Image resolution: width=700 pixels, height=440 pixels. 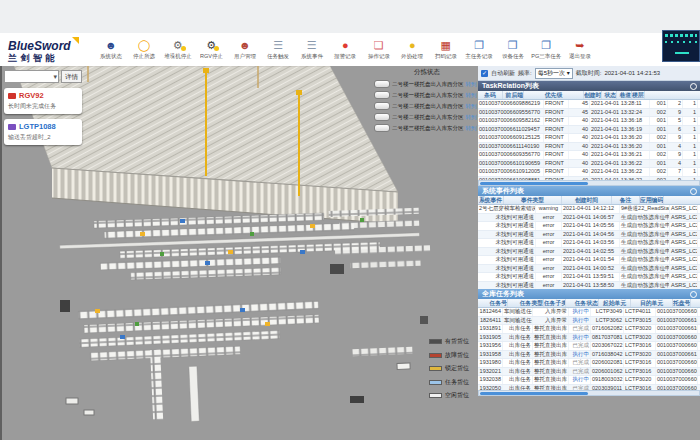 I want to click on toolbar-main-task-records: ❐ 主任务记录, so click(x=480, y=50).